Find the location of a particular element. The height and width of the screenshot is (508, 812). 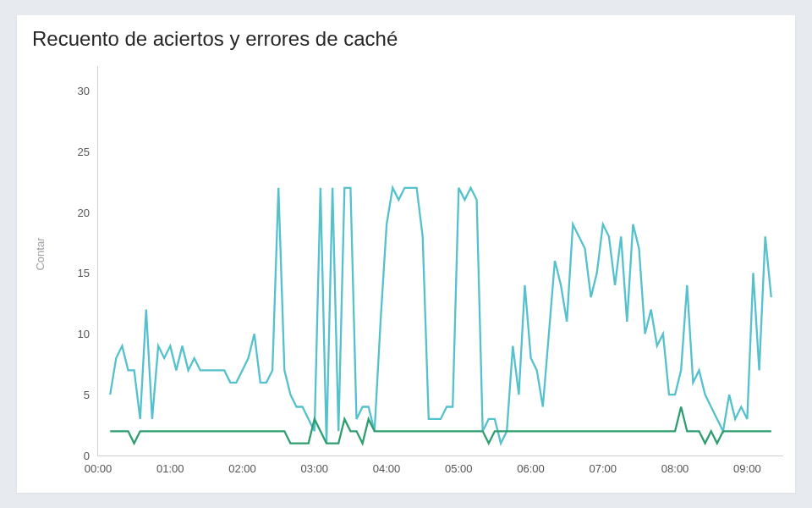

y-tick-label: 25 is located at coordinates (77, 151).